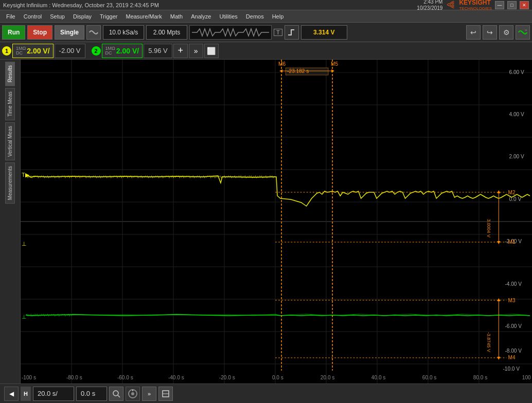 Image resolution: width=532 pixels, height=403 pixels. Describe the element at coordinates (292, 32) in the screenshot. I see `trigger-edge-icon` at that location.